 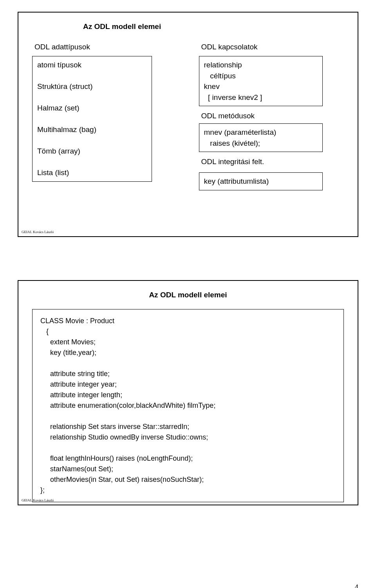 I want to click on relationship-box: relationship céltípus knev [ inverse kne…, so click(x=261, y=81).